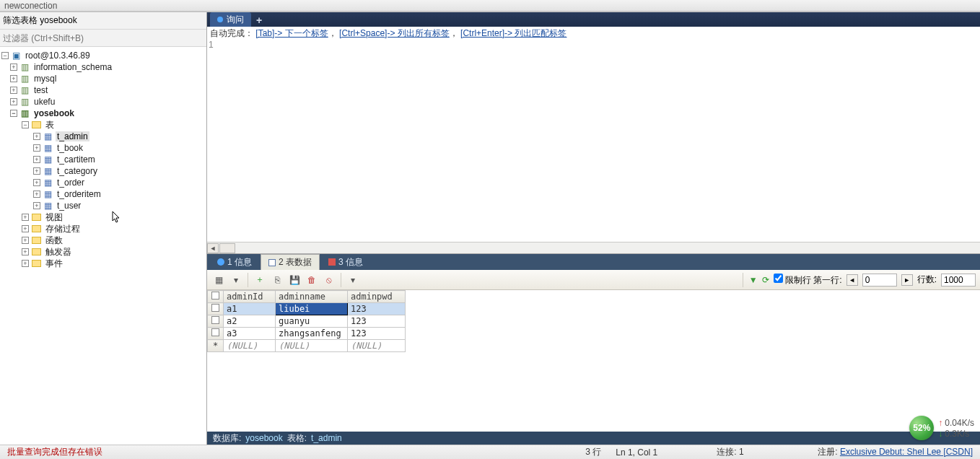  What do you see at coordinates (103, 38) in the screenshot?
I see `filter-input` at bounding box center [103, 38].